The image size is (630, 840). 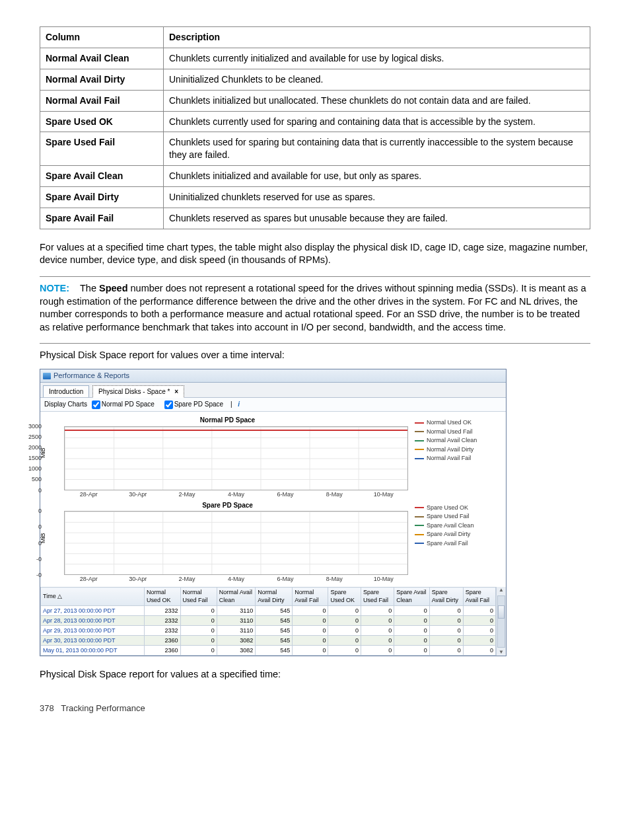 What do you see at coordinates (187, 579) in the screenshot?
I see `x-tick: 2-May` at bounding box center [187, 579].